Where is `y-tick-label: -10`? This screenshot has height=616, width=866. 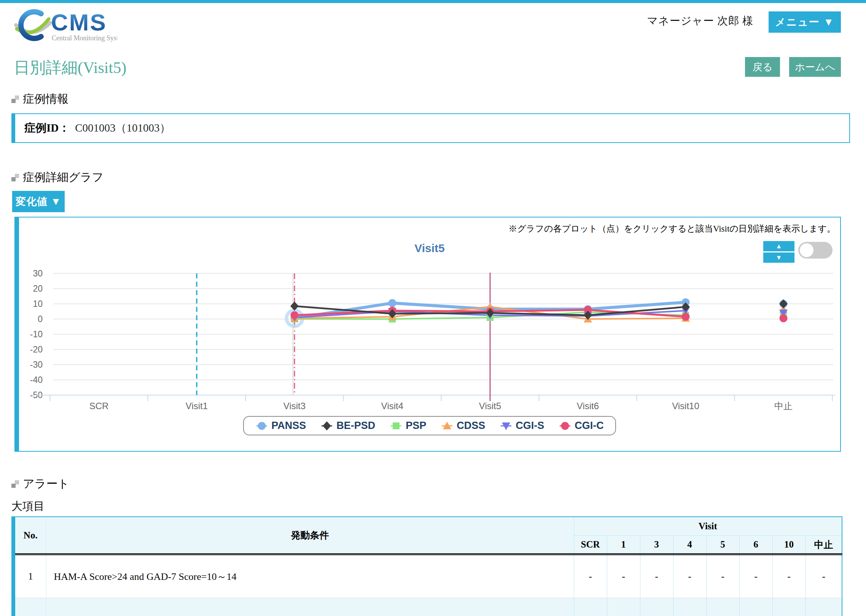
y-tick-label: -10 is located at coordinates (37, 334).